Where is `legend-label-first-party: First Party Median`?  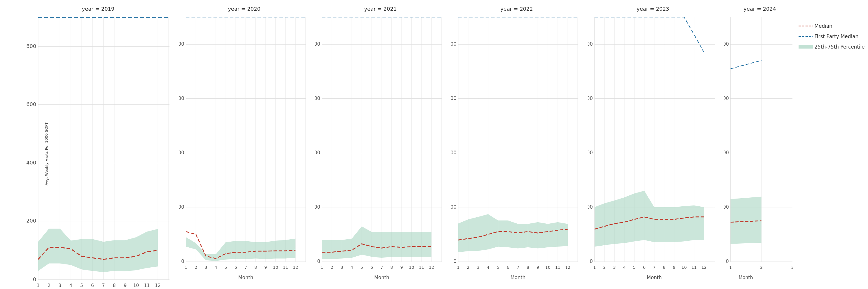
legend-label-first-party: First Party Median is located at coordinates (836, 36).